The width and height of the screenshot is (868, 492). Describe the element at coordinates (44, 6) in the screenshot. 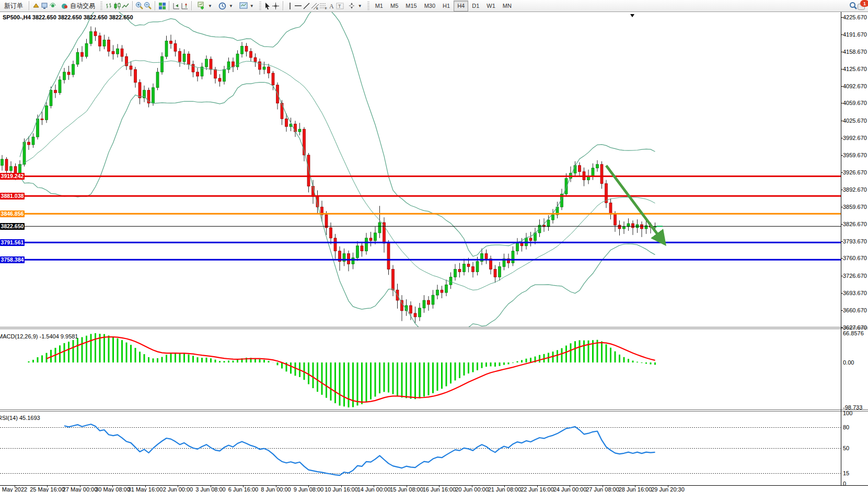

I see `terminal-icon` at that location.